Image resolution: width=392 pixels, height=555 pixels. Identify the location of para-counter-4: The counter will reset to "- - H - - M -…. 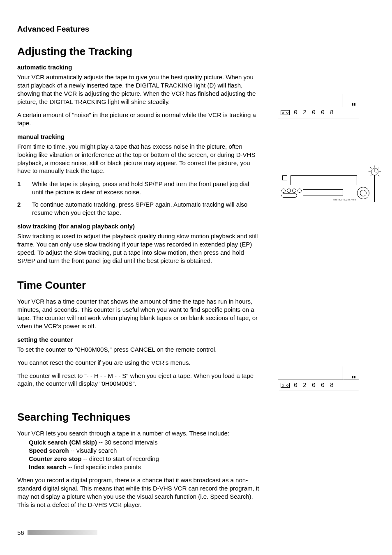
(139, 380).